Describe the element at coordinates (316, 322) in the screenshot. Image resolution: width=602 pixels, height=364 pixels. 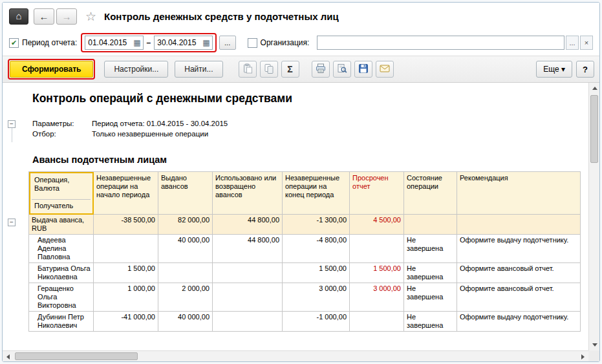
I see `table-cell: -1 000,00` at that location.